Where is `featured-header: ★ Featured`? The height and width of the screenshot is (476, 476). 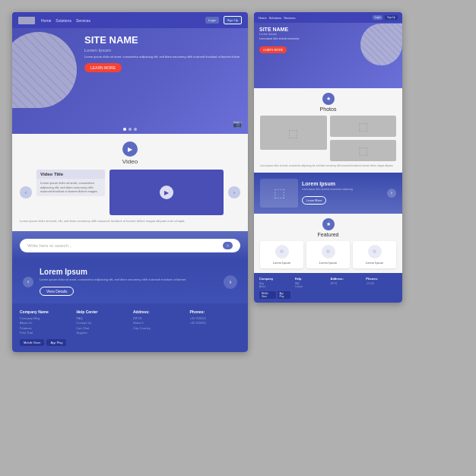
featured-header: ★ Featured is located at coordinates (328, 228).